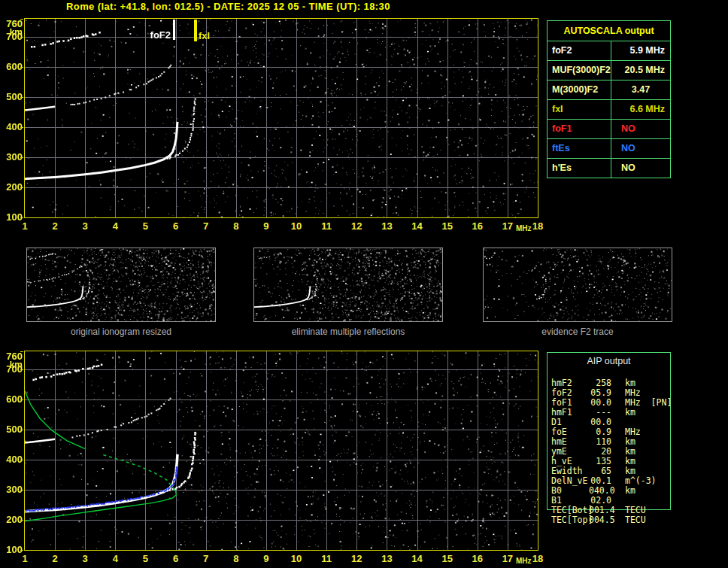 This screenshot has width=728, height=568. I want to click on caption-eliminate-reflections: eliminate multiple reflections, so click(348, 332).